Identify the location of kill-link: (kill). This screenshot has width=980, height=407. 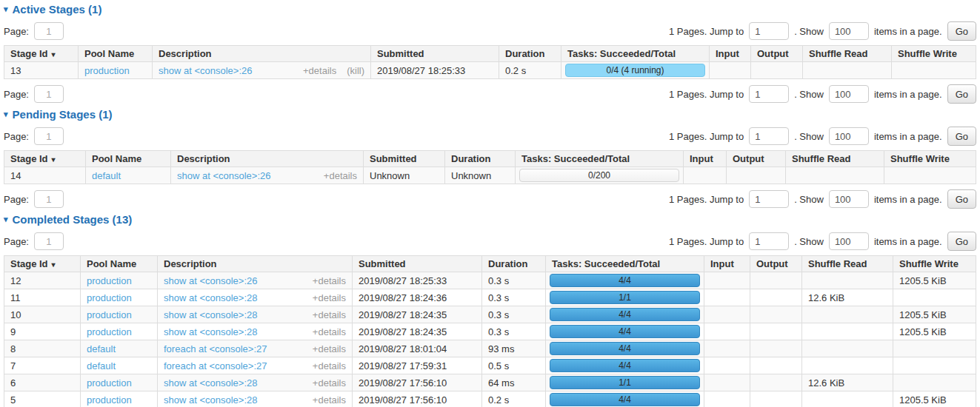
(356, 71).